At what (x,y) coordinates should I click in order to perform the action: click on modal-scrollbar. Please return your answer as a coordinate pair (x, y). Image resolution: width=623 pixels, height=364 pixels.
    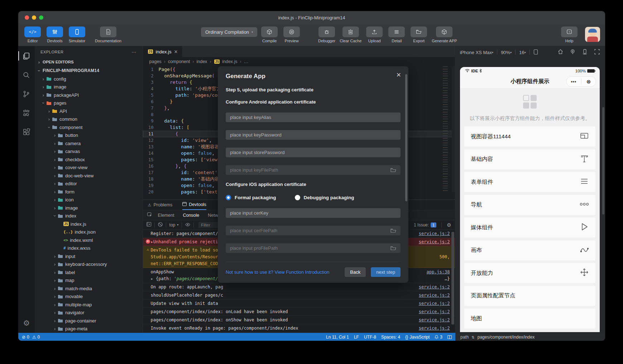
    Looking at the image, I should click on (406, 138).